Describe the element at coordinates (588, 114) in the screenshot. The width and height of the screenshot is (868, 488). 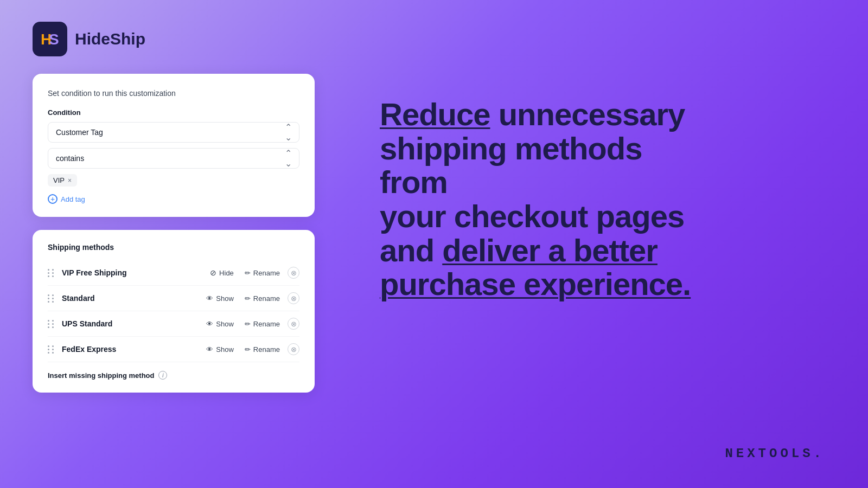
I see `hero-unnecessary: unnecessary` at that location.